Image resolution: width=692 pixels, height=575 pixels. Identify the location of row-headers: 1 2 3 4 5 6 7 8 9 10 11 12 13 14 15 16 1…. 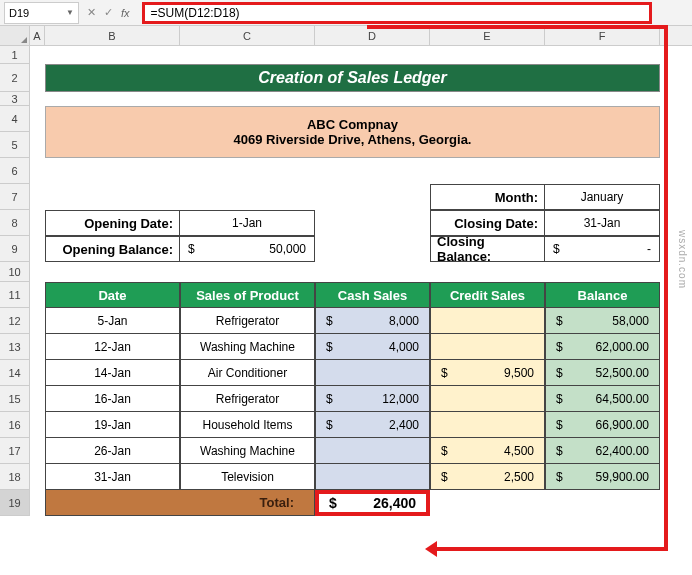
(15, 281).